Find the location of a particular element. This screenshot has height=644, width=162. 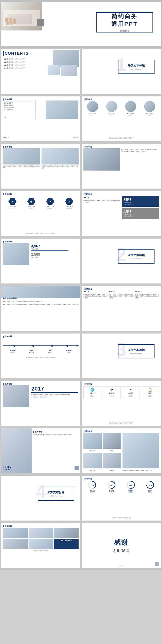

blue-bar is located at coordinates (4, 54).